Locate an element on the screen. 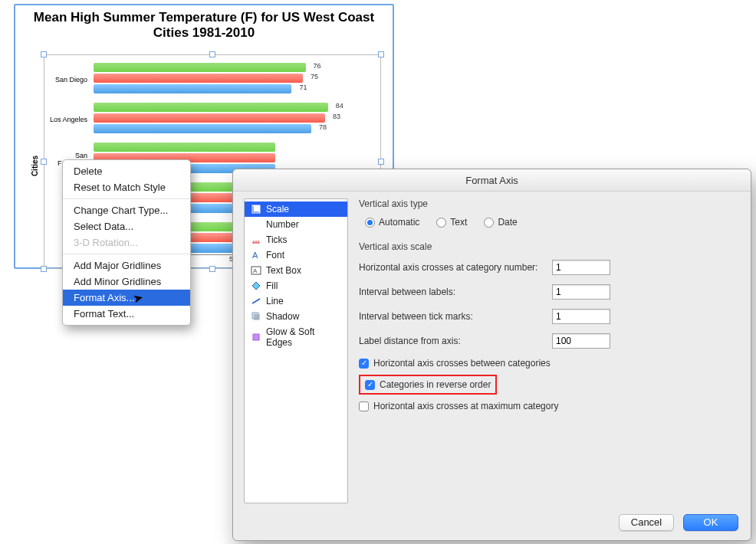 Image resolution: width=756 pixels, height=544 pixels. reverse-order-checkbox is located at coordinates (370, 385).